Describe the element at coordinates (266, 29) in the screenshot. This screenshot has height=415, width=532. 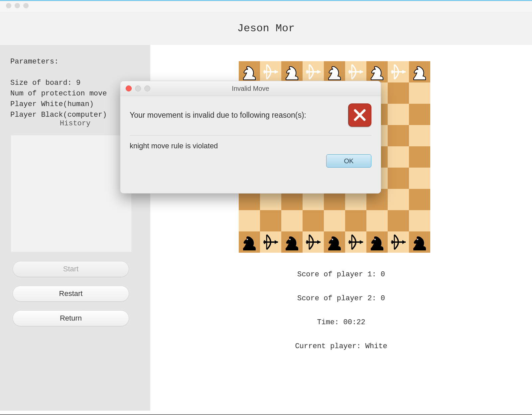
I see `app-header: Jeson Mor` at that location.